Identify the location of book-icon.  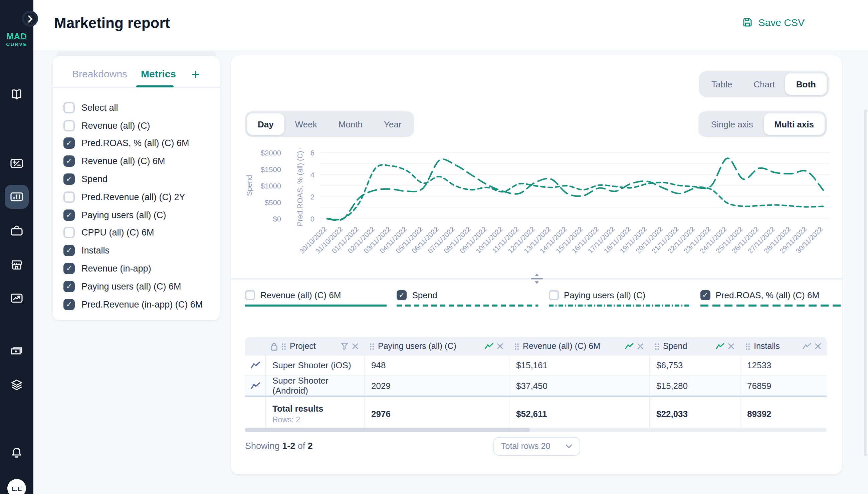
(17, 95).